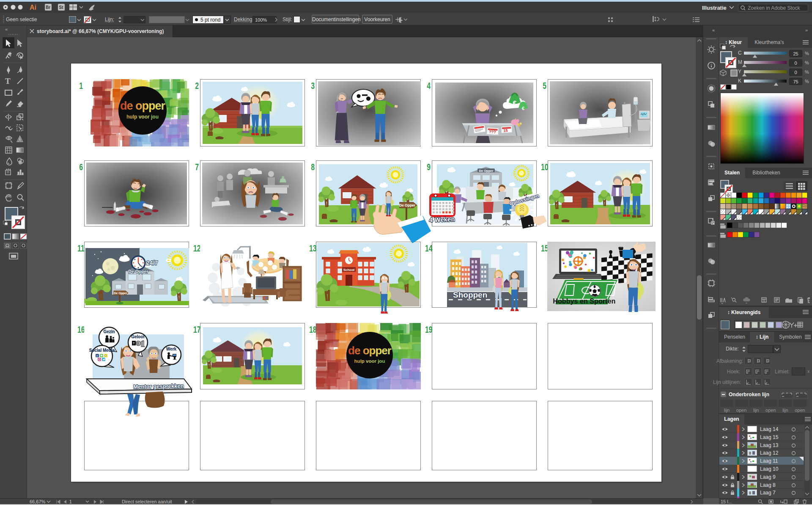  Describe the element at coordinates (33, 8) in the screenshot. I see `svg-text: Ai` at that location.